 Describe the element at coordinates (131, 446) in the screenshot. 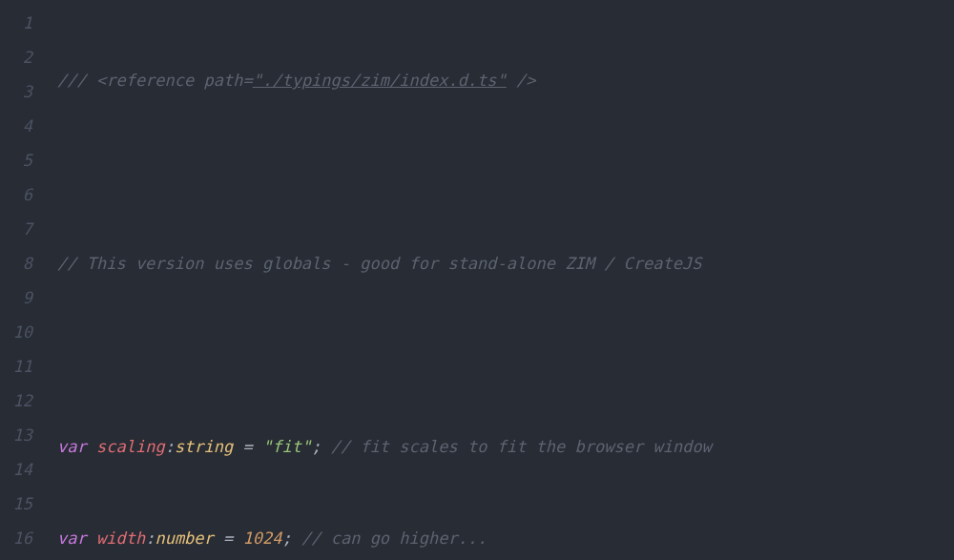

I see `identifier: scaling` at that location.